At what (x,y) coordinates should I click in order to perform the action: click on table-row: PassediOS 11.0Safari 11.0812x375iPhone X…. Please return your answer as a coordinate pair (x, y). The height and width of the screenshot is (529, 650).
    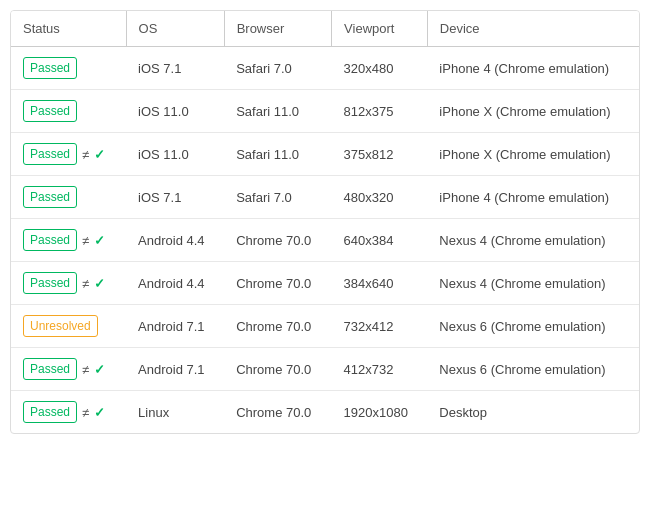
    Looking at the image, I should click on (325, 112).